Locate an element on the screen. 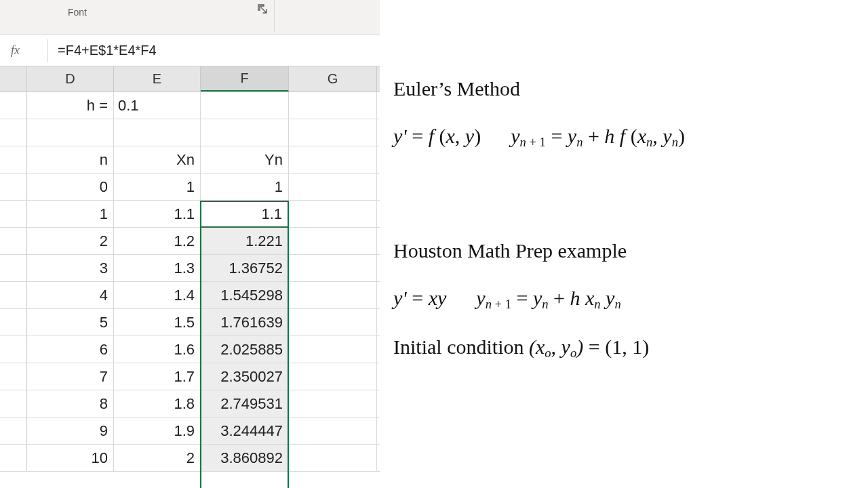  column-header-E: E is located at coordinates (157, 79).